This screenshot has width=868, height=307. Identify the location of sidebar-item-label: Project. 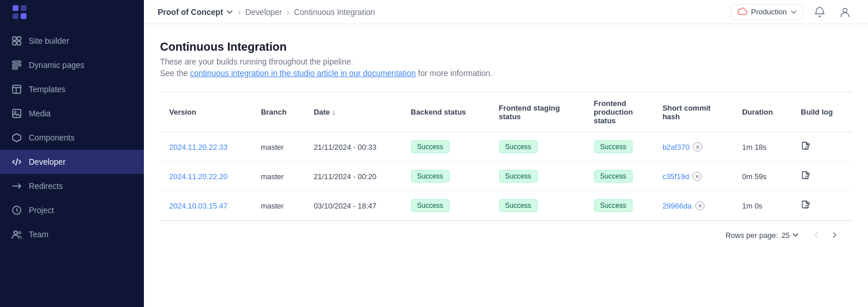
(41, 210).